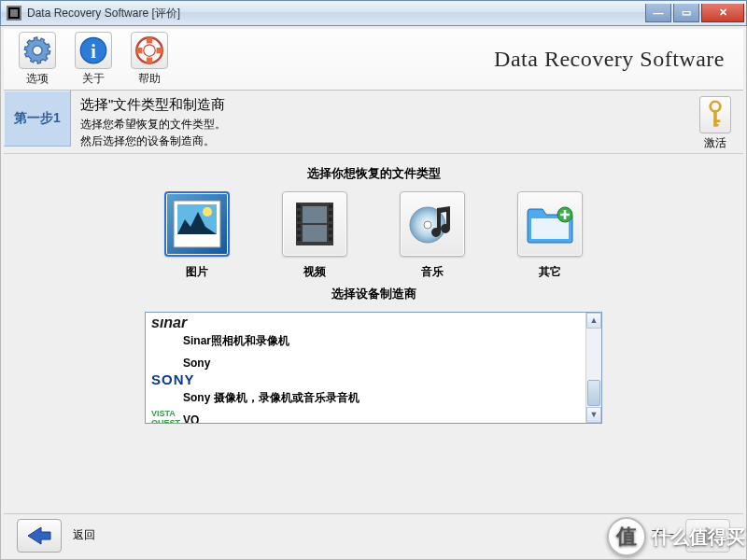 The width and height of the screenshot is (747, 560). Describe the element at coordinates (609, 60) in the screenshot. I see `app-title: Data Recovery Software` at that location.